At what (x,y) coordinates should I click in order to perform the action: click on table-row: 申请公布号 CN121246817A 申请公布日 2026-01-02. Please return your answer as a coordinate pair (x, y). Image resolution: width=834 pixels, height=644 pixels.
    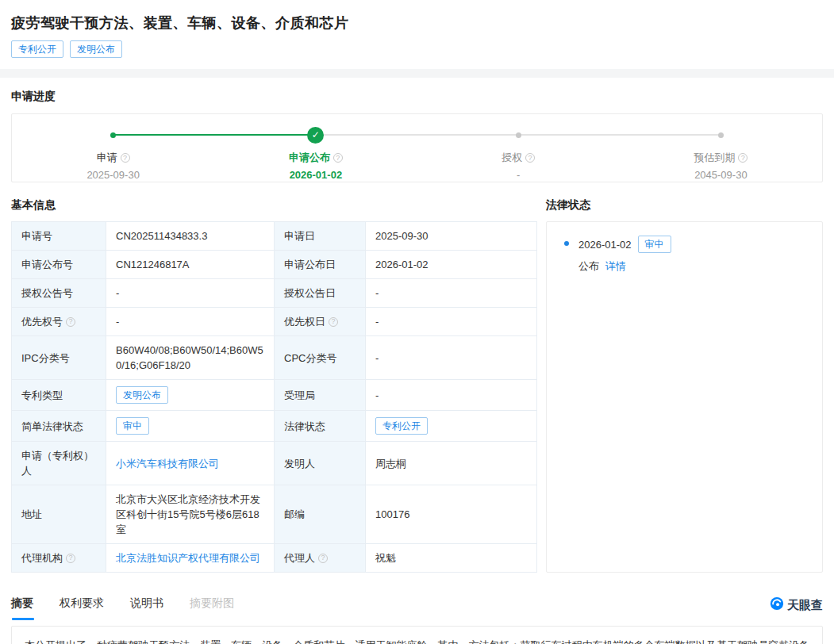
    Looking at the image, I should click on (275, 265).